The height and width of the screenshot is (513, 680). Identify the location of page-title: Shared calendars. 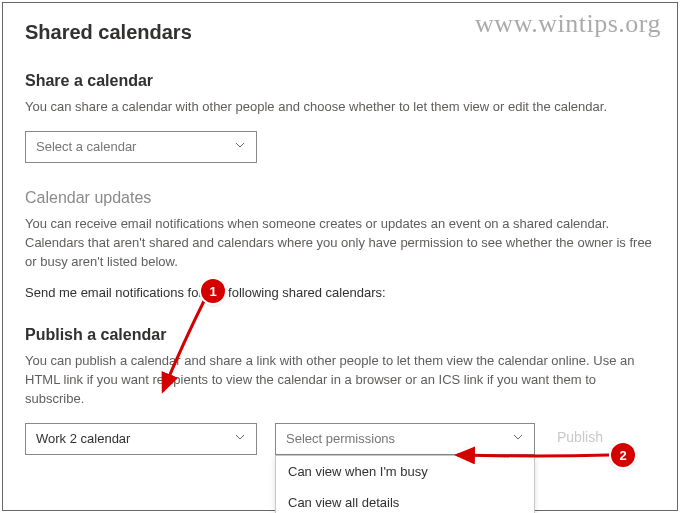
(340, 32).